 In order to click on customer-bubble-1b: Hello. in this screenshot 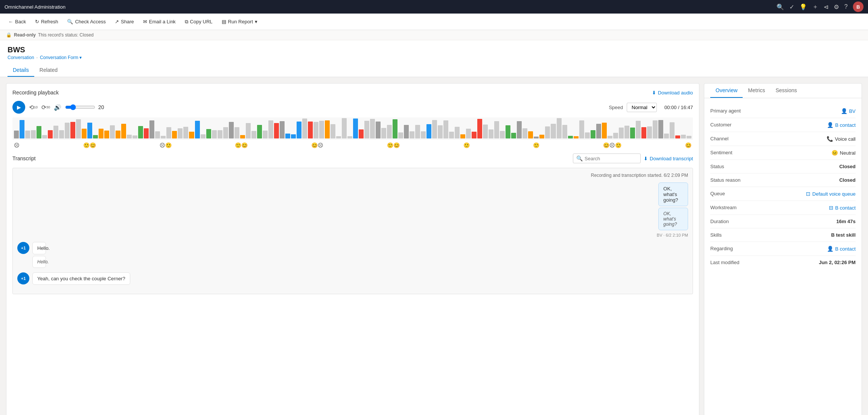, I will do `click(39, 262)`.